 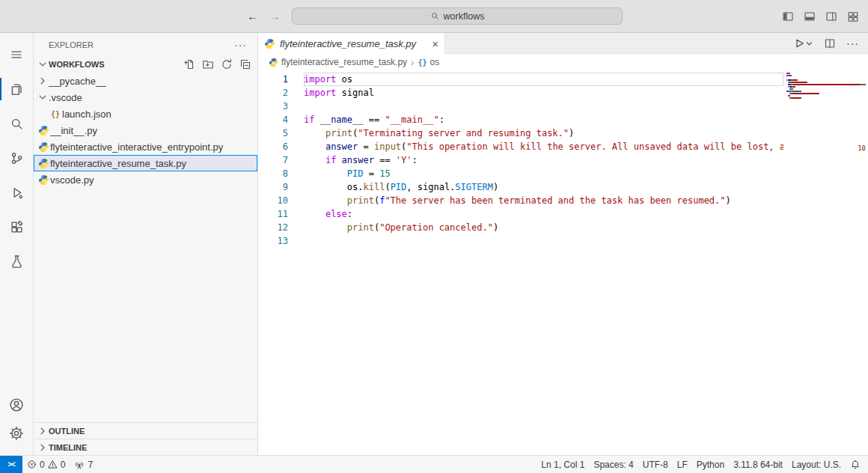 What do you see at coordinates (563, 120) in the screenshot?
I see `code-line: 4if __name__ == "__main__":` at bounding box center [563, 120].